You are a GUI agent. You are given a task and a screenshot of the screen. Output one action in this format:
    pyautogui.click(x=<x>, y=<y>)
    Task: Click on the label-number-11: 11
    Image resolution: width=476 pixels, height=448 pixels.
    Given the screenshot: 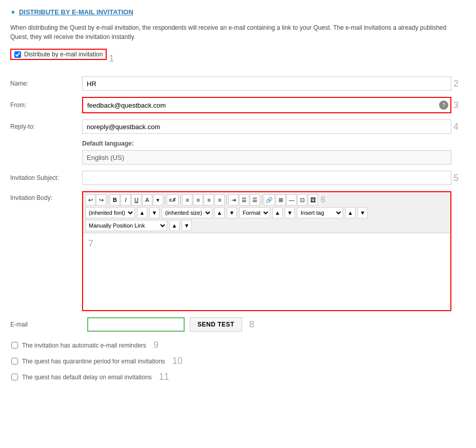 What is the action you would take?
    pyautogui.click(x=164, y=377)
    